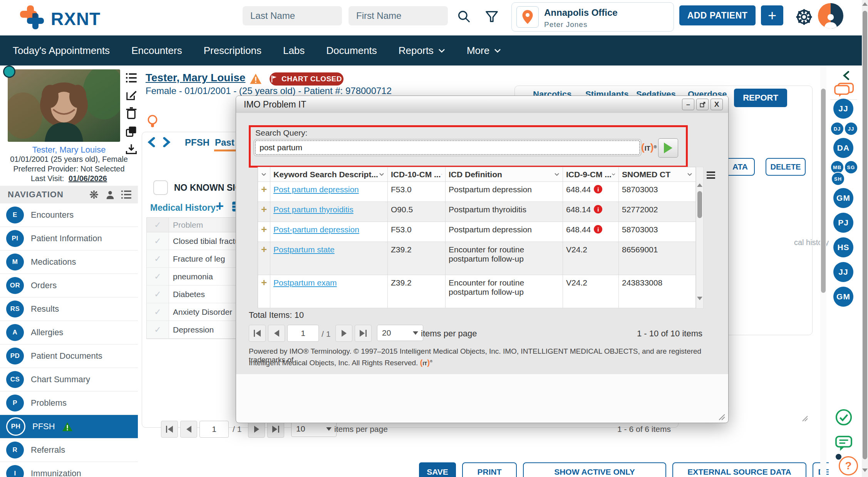 Image resolution: width=868 pixels, height=477 pixels. Describe the element at coordinates (169, 429) in the screenshot. I see `first-page-button` at that location.